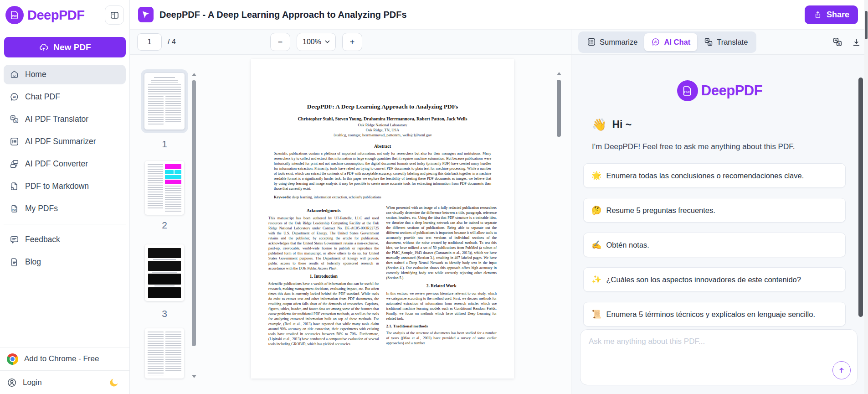 The height and width of the screenshot is (394, 868). I want to click on download-button, so click(857, 42).